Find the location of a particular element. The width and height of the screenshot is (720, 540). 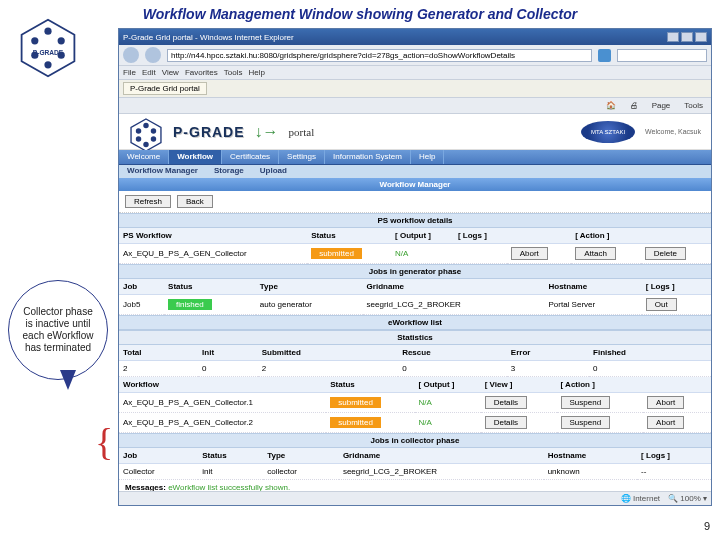

brand-arrow-icon: ↓→ is located at coordinates (267, 132).